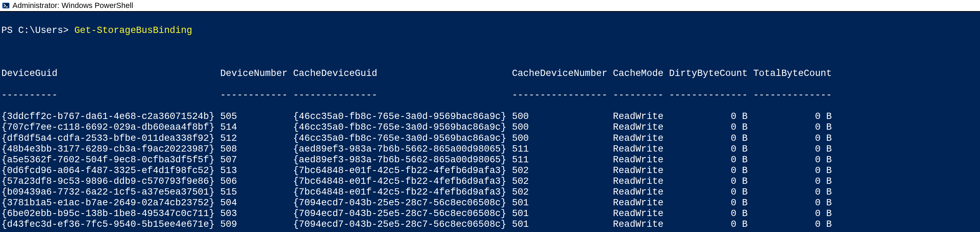 This screenshot has height=232, width=980. What do you see at coordinates (490, 6) in the screenshot?
I see `window-titlebar: Administrator: Windows PowerShell` at bounding box center [490, 6].